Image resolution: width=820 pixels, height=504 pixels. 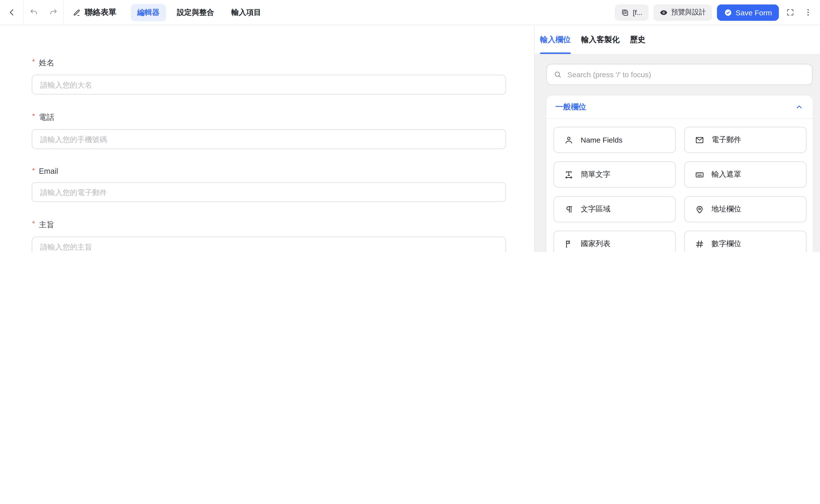 I want to click on field-type-button: 國家列表, so click(x=614, y=241).